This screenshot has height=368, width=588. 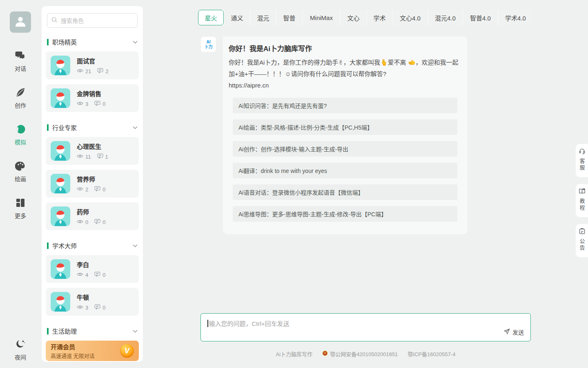 I want to click on section-header-career: 职场精英, so click(x=92, y=42).